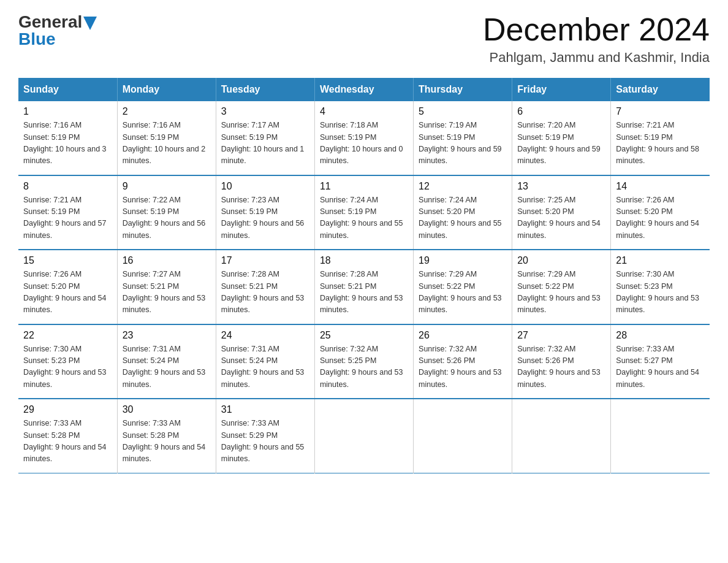 The height and width of the screenshot is (563, 728). What do you see at coordinates (67, 261) in the screenshot?
I see `day-number: 15` at bounding box center [67, 261].